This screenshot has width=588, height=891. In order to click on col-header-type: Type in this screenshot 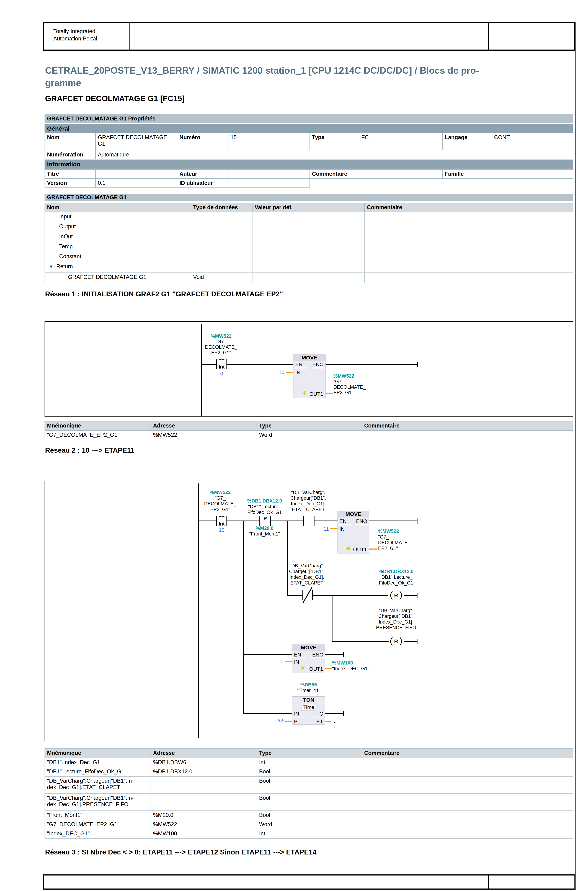, I will do `click(309, 426)`.